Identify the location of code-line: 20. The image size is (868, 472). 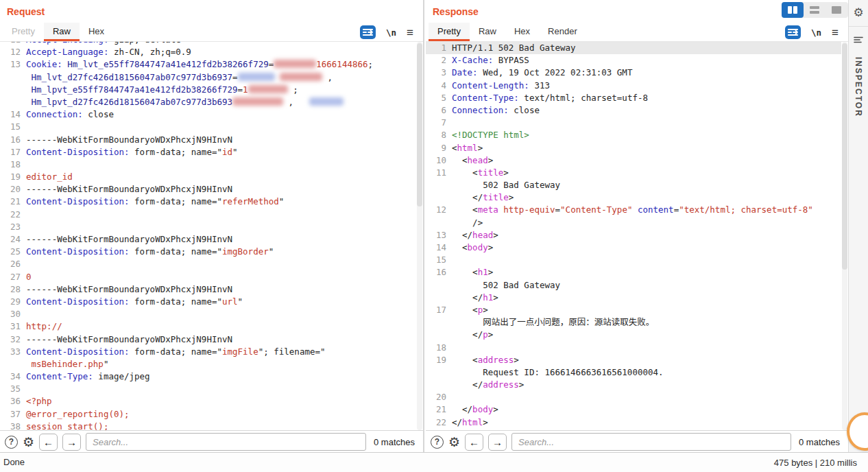
(634, 397).